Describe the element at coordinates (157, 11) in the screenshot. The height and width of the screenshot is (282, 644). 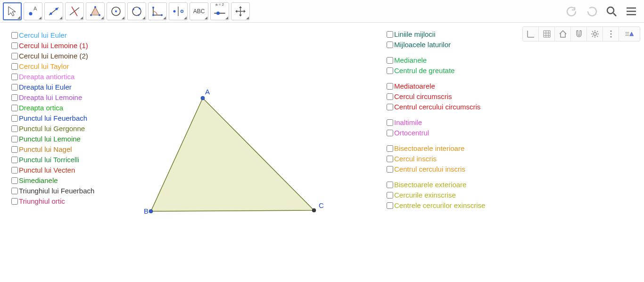
I see `angle-tool` at that location.